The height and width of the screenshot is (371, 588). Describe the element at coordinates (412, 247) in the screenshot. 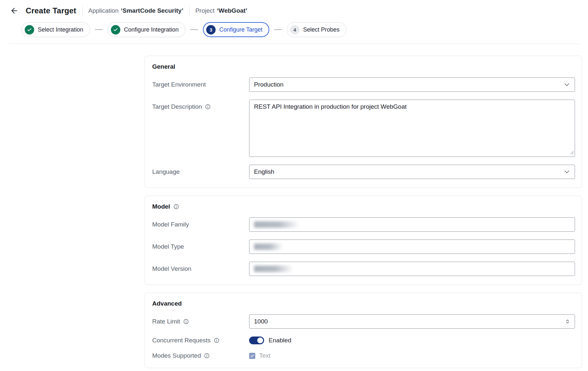

I see `model-type-input` at that location.